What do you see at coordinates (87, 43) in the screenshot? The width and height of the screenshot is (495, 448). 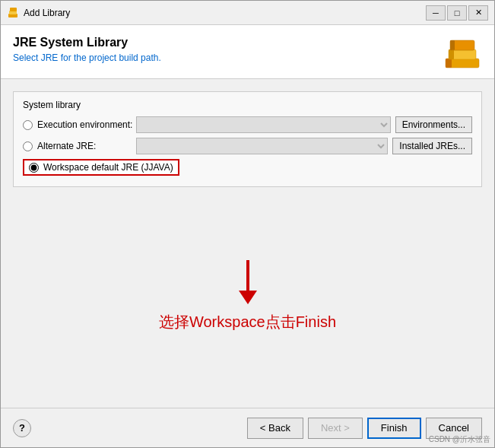 I see `dialog-title: JRE System Library` at bounding box center [87, 43].